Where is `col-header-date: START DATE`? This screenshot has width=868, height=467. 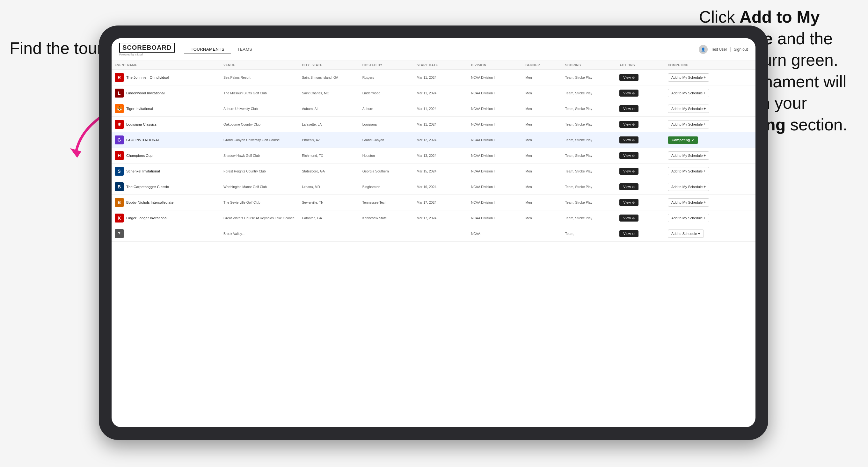 col-header-date: START DATE is located at coordinates (441, 65).